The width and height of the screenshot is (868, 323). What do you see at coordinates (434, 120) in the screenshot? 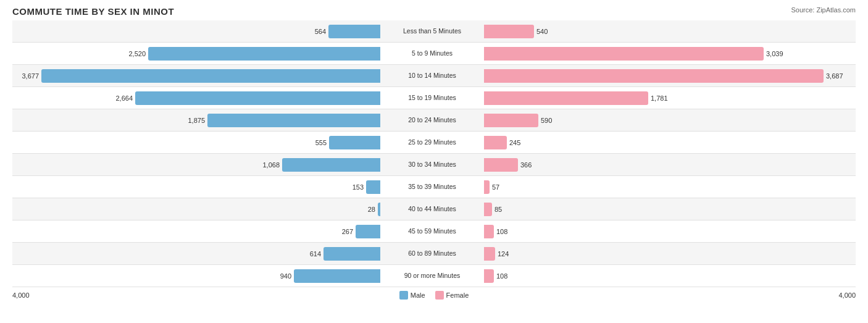
I see `table-row: 1,87520 to 24 Minutes590` at bounding box center [434, 120].